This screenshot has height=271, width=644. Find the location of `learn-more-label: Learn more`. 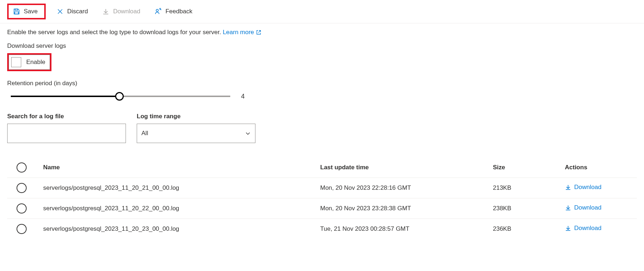

learn-more-label: Learn more is located at coordinates (238, 32).